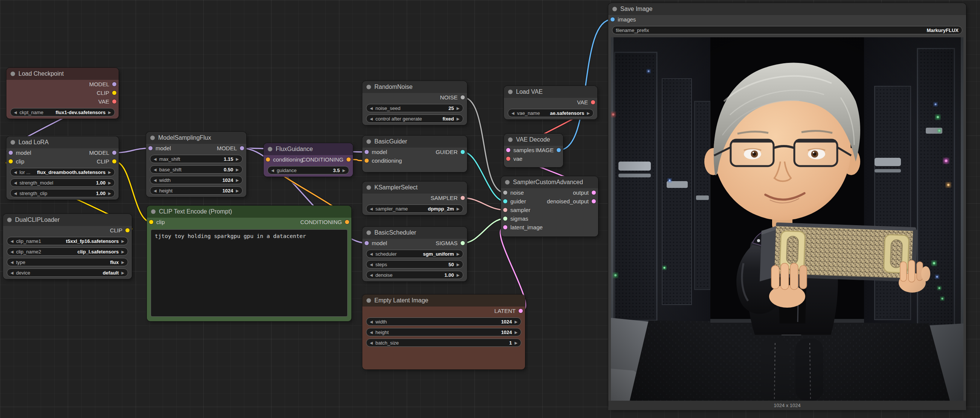  Describe the element at coordinates (571, 202) in the screenshot. I see `sampler_custom_advanced-output-denoised_output-port: denoised_output` at that location.